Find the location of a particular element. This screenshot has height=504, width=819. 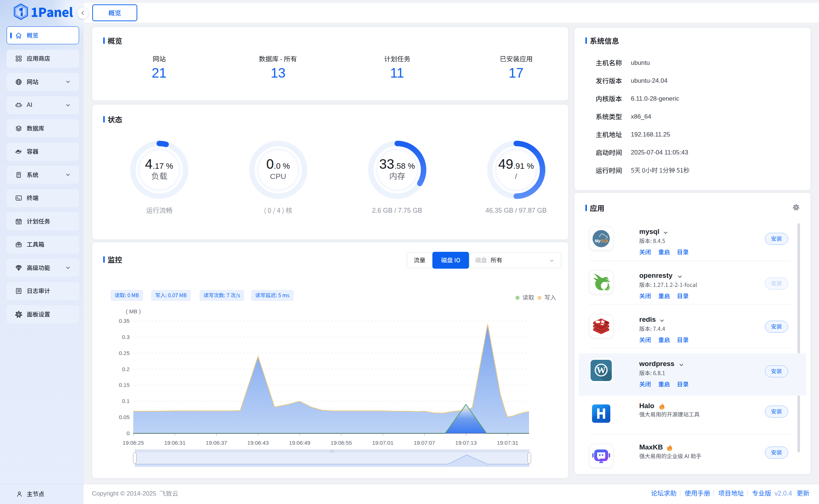

svg-text: W is located at coordinates (601, 370).